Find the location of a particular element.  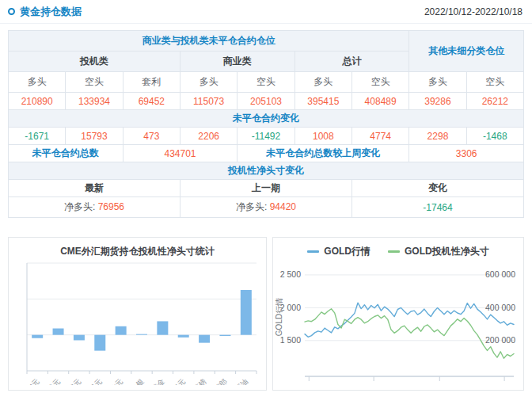

svg-text: 日元 is located at coordinates (96, 381).